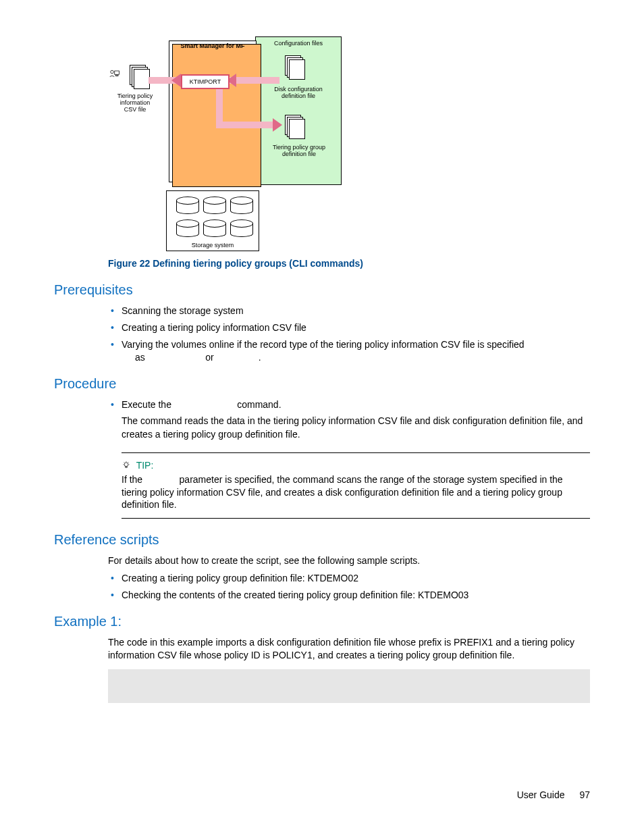 This screenshot has height=834, width=644. What do you see at coordinates (349, 351) in the screenshot?
I see `list-item: Varying the volumes online if the record…` at bounding box center [349, 351].